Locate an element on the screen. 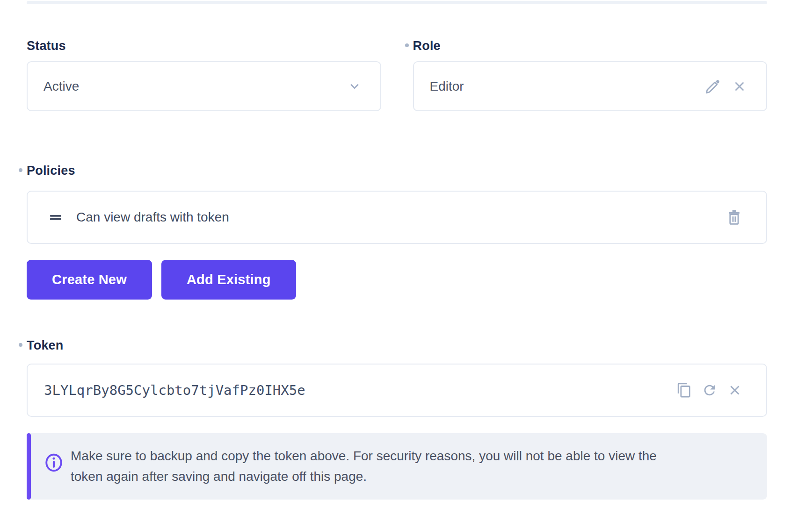  status-label: Status is located at coordinates (46, 46).